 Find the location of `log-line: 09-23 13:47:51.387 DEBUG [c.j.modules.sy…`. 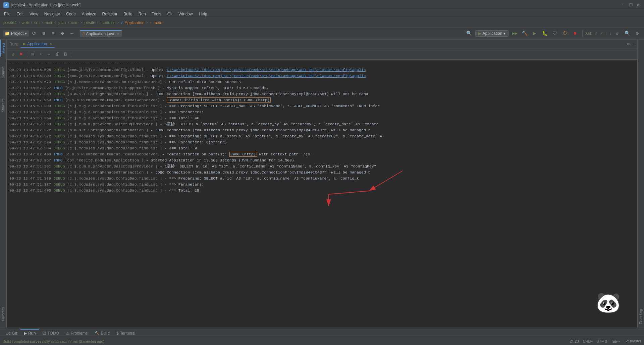

log-line: 09-23 13:47:51.387 DEBUG [c.j.modules.sy… is located at coordinates (322, 185).